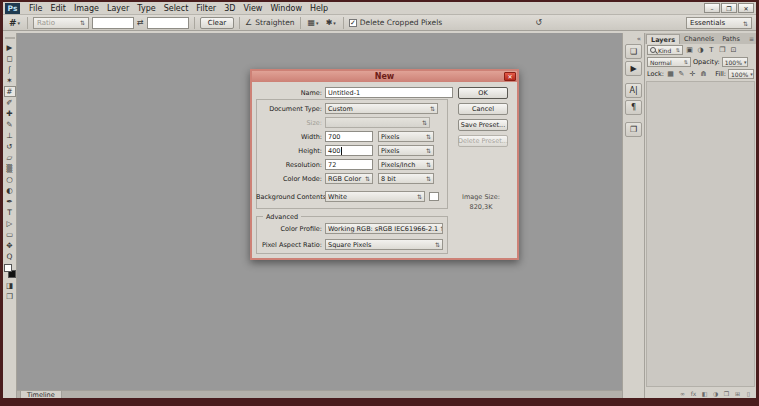 Image resolution: width=759 pixels, height=406 pixels. Describe the element at coordinates (634, 68) in the screenshot. I see `actions-panel-button: ▶` at that location.